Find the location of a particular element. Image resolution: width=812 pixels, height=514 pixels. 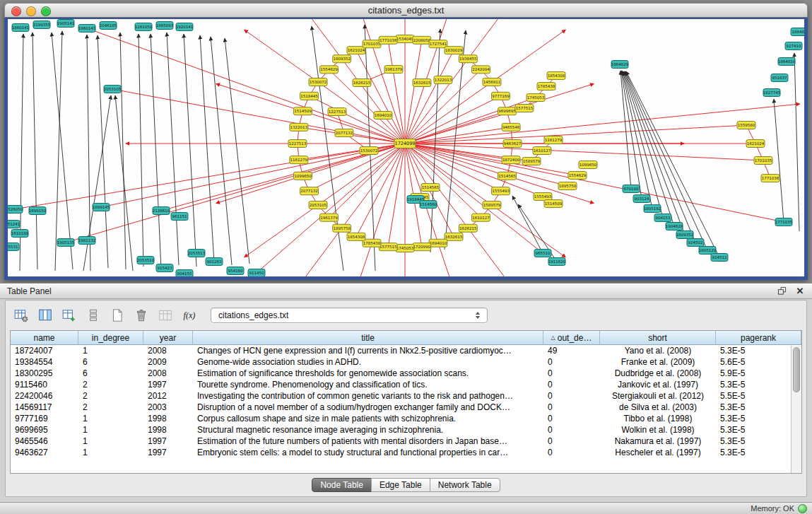

graph-node: 927410 is located at coordinates (794, 47).